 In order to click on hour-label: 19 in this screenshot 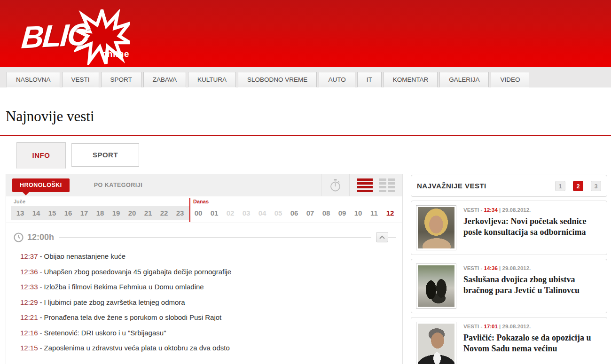, I will do `click(117, 213)`.